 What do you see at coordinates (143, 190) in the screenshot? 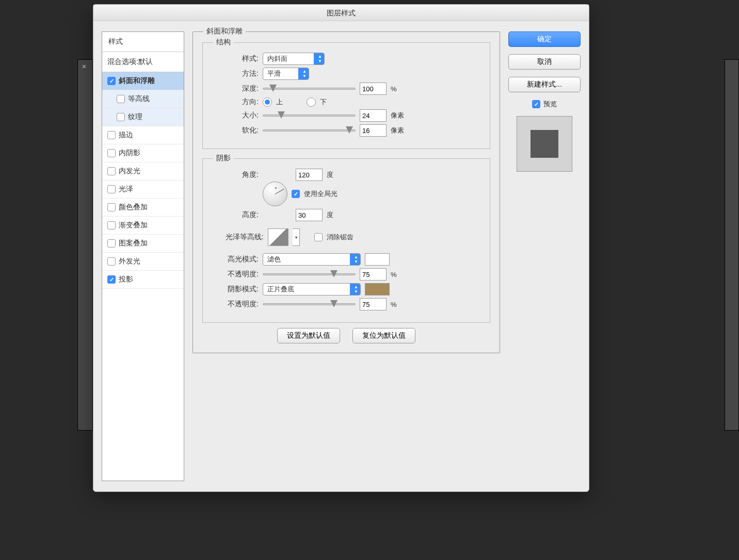
I see `sidebar-item-satin: 光泽` at bounding box center [143, 190].